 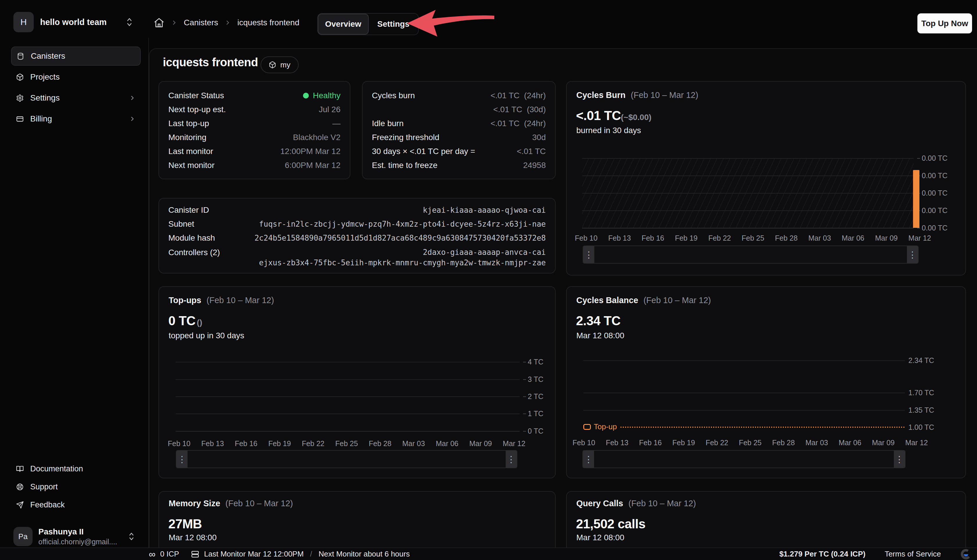 I want to click on page-title: icquests frontend, so click(x=210, y=62).